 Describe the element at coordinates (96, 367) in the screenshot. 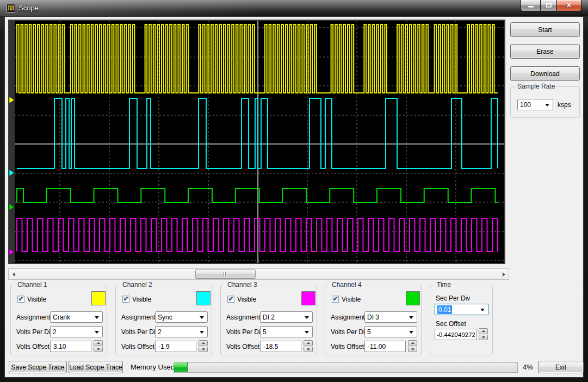

I see `load-scope-trace-button: Load Scope Trace` at that location.